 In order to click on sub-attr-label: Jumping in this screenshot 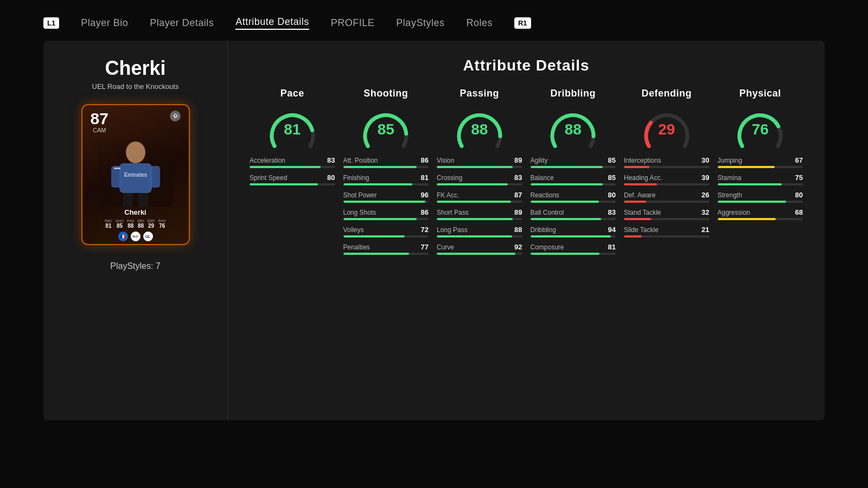, I will do `click(730, 160)`.